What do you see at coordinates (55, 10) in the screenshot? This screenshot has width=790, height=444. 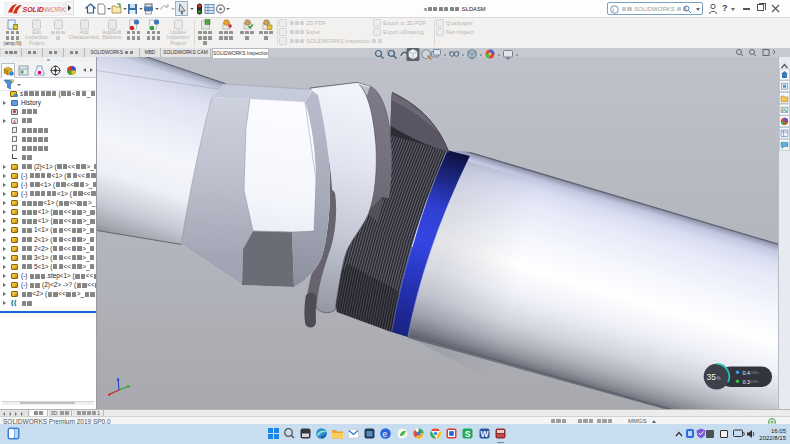 I see `svg-text: WORKS` at bounding box center [55, 10].